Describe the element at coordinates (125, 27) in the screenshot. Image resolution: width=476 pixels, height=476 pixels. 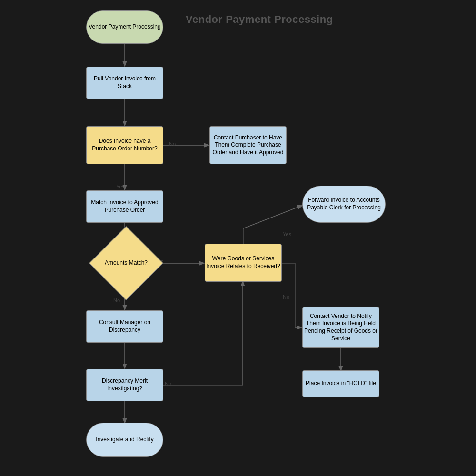
I see `node-start-label: Vendor Payment Processing` at that location.